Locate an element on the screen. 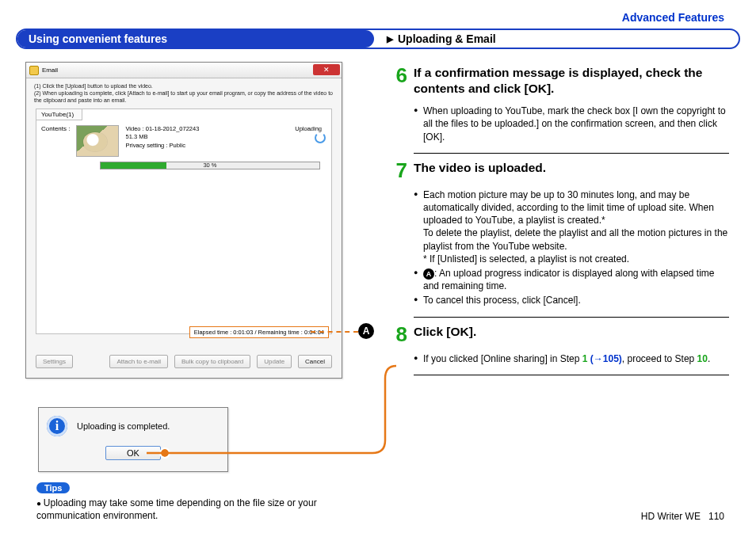 Image resolution: width=756 pixels, height=533 pixels. step-6-number: 6 is located at coordinates (398, 81).